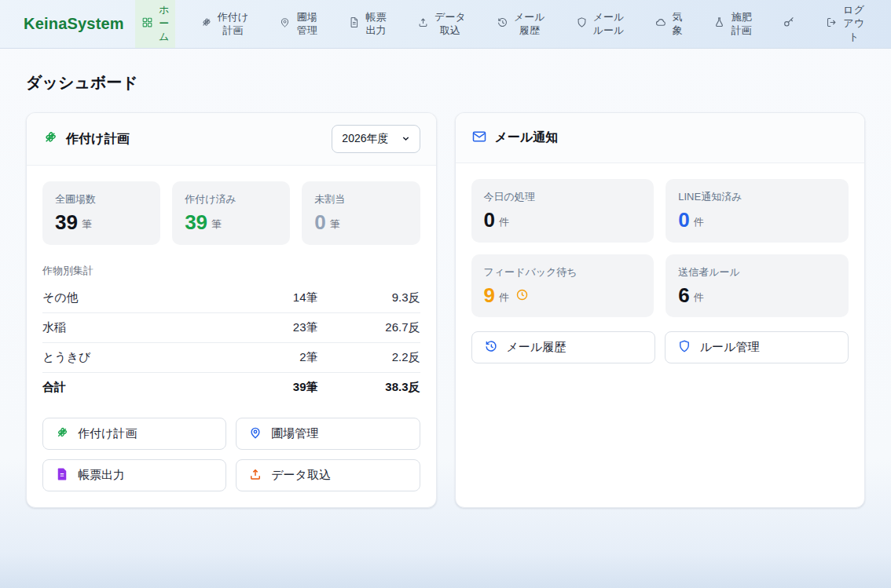 The height and width of the screenshot is (588, 891). What do you see at coordinates (306, 24) in the screenshot?
I see `nav-item-label: 圃場管理` at bounding box center [306, 24].